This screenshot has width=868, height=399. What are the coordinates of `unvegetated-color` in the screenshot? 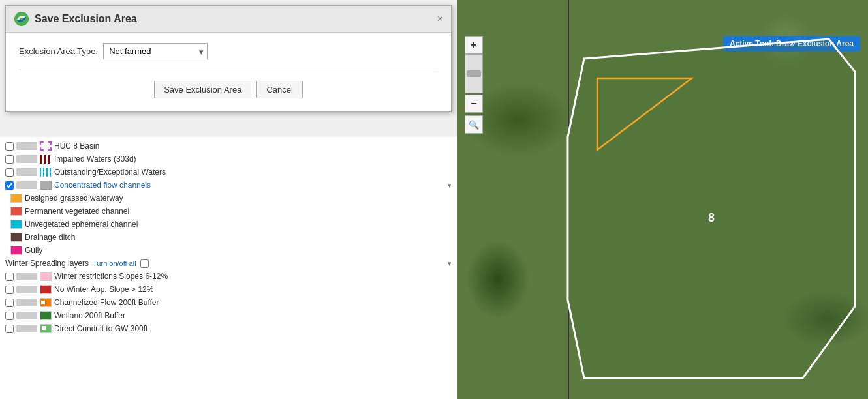 It's located at (16, 224).